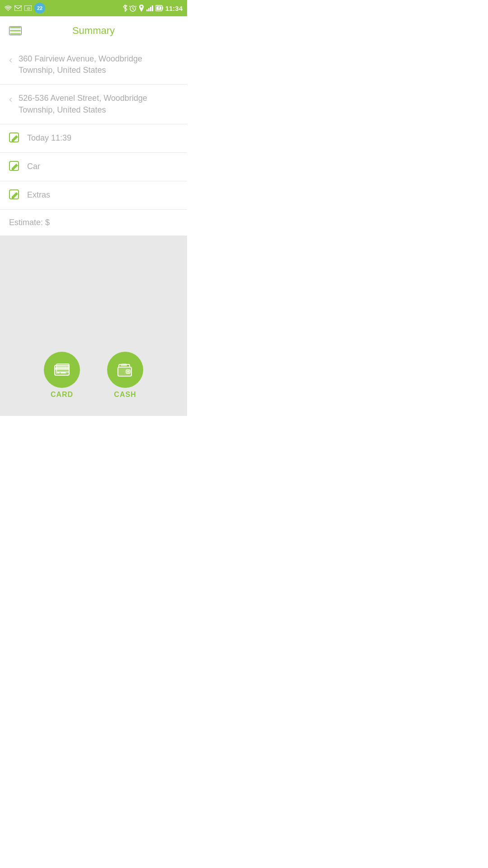 Image resolution: width=488 pixels, height=868 pixels. I want to click on location-icon, so click(141, 8).